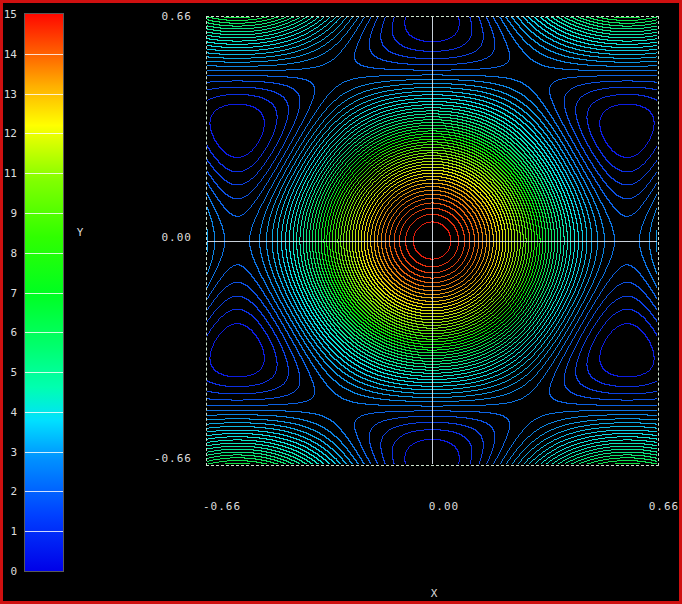  I want to click on y-tick-label-top: 0.66, so click(158, 16).